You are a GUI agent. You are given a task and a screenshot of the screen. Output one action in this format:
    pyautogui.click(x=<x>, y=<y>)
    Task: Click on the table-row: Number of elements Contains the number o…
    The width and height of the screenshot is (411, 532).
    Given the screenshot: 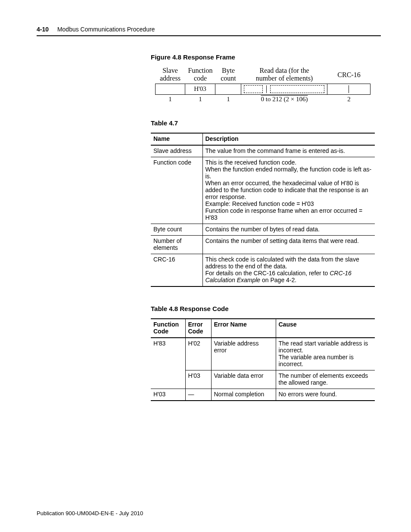 What is the action you would take?
    pyautogui.click(x=263, y=245)
    